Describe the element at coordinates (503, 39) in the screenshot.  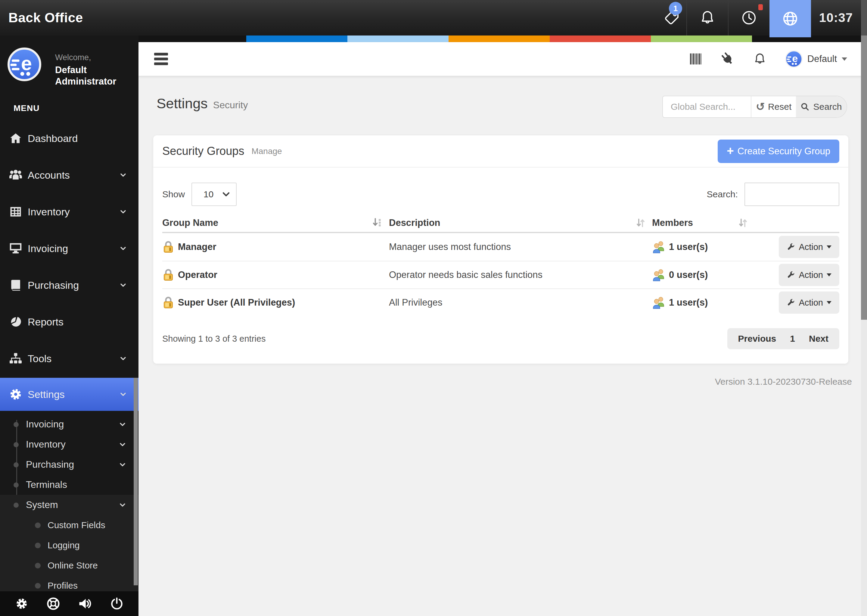
I see `brand-stripe` at that location.